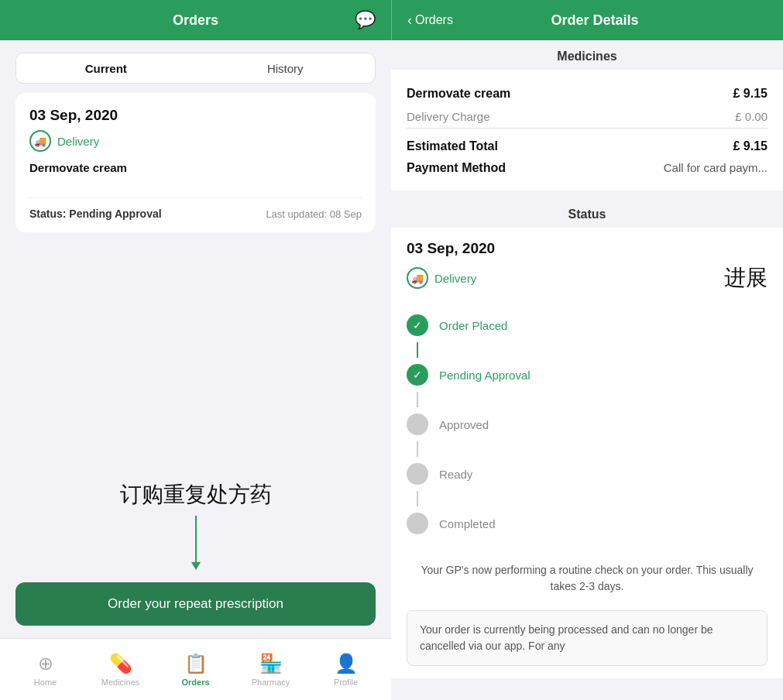 Image resolution: width=783 pixels, height=700 pixels. I want to click on arrow-head, so click(196, 566).